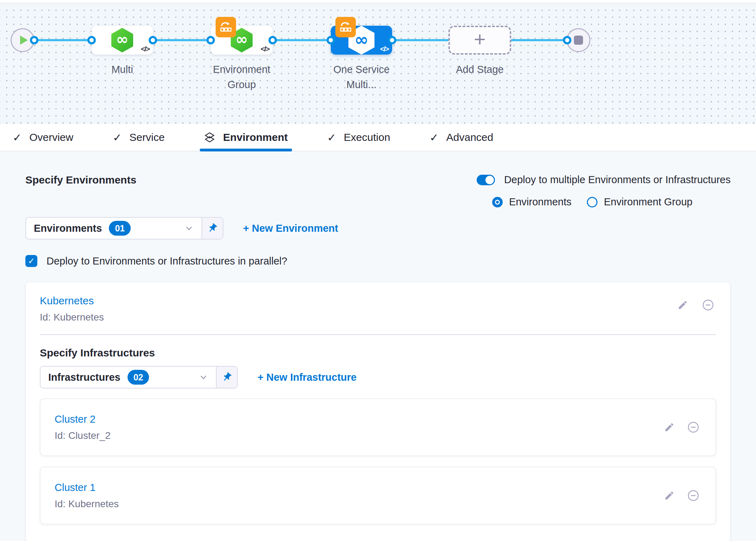 The height and width of the screenshot is (541, 756). Describe the element at coordinates (124, 228) in the screenshot. I see `environments-dropdown: Environments 01` at that location.